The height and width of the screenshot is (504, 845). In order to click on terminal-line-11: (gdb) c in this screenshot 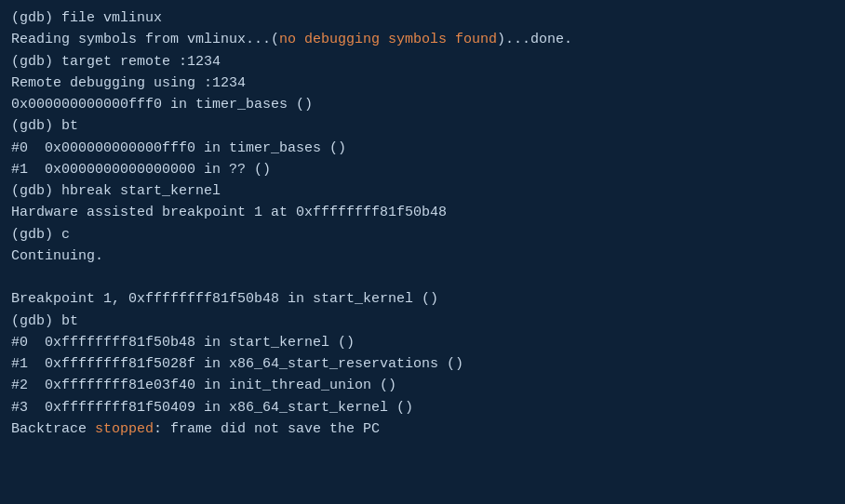, I will do `click(422, 234)`.